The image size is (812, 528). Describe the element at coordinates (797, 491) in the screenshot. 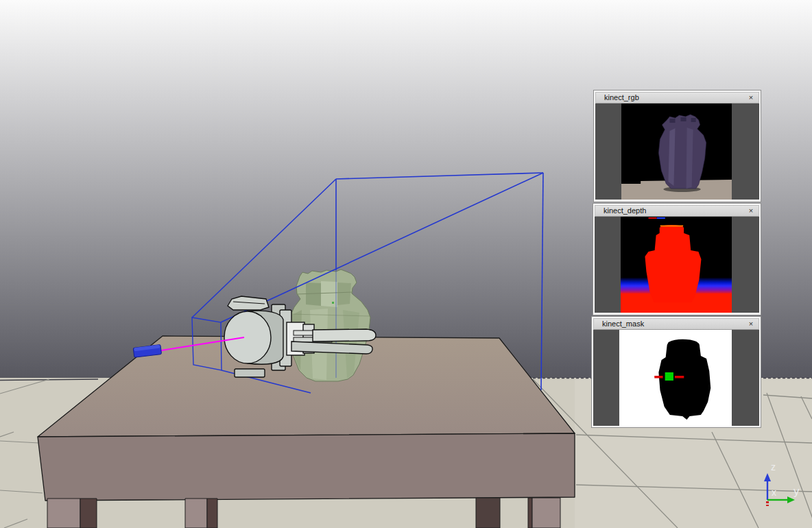

I see `axis-label-y: y` at that location.